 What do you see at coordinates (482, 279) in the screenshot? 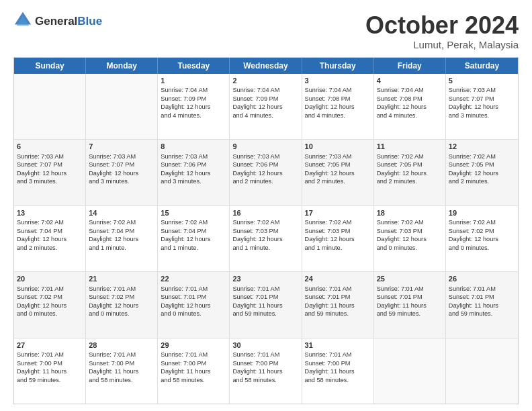
I see `day-number: 26` at bounding box center [482, 279].